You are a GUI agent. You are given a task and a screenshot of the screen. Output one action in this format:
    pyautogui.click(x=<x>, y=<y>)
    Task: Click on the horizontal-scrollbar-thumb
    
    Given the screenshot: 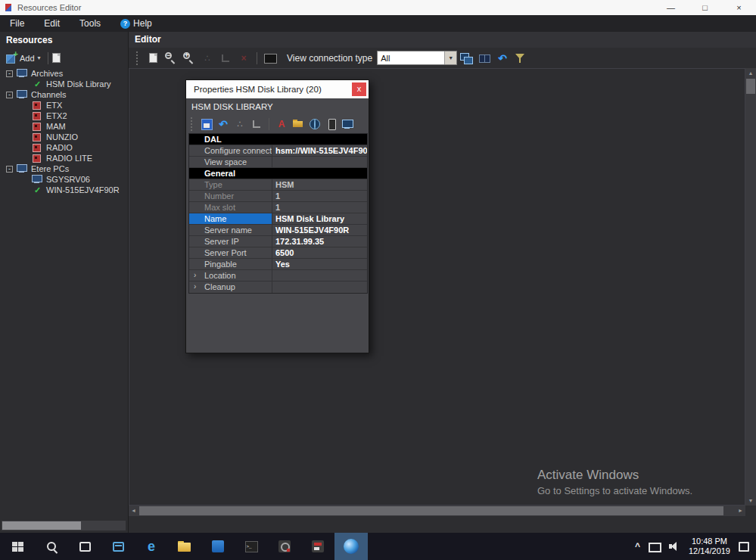 What is the action you would take?
    pyautogui.click(x=431, y=511)
    